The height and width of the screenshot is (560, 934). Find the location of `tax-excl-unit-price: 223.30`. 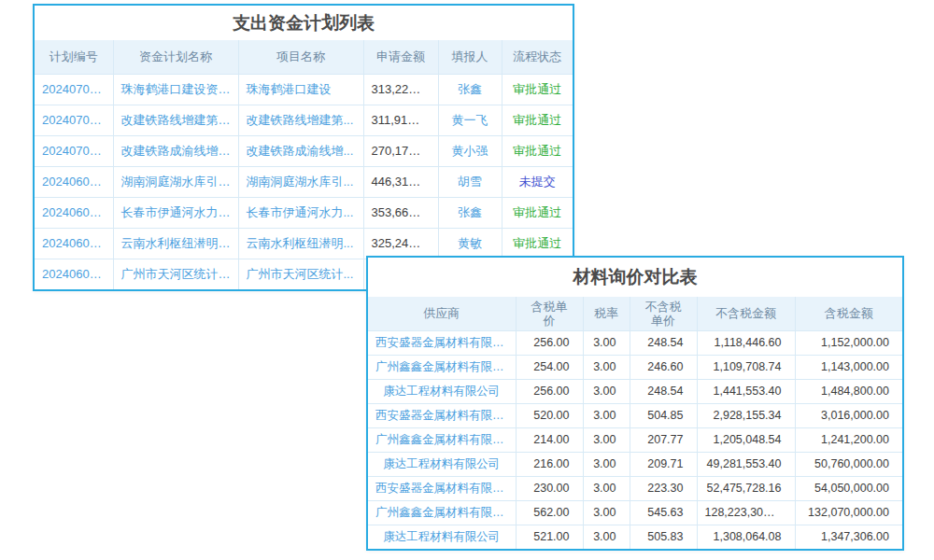

tax-excl-unit-price: 223.30 is located at coordinates (663, 488).